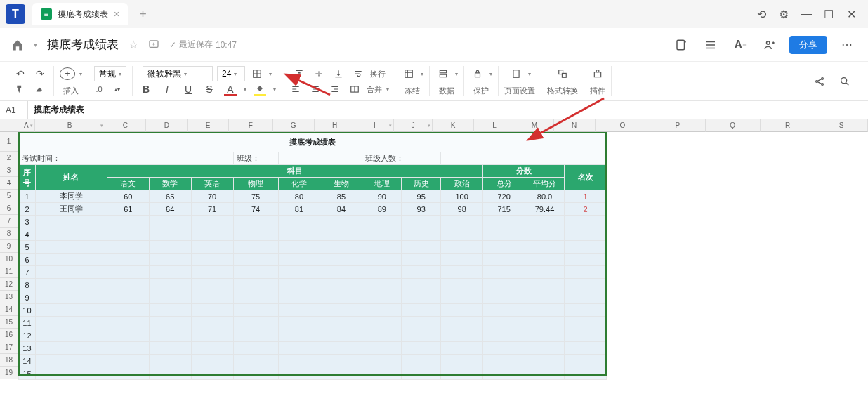  I want to click on undo-button: ↶, so click(20, 74).